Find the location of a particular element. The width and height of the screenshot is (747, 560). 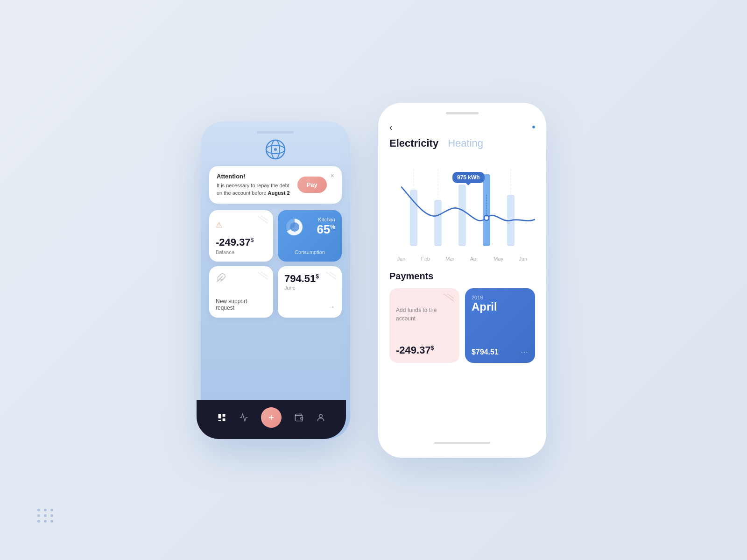

balance-label: Balance is located at coordinates (241, 252).